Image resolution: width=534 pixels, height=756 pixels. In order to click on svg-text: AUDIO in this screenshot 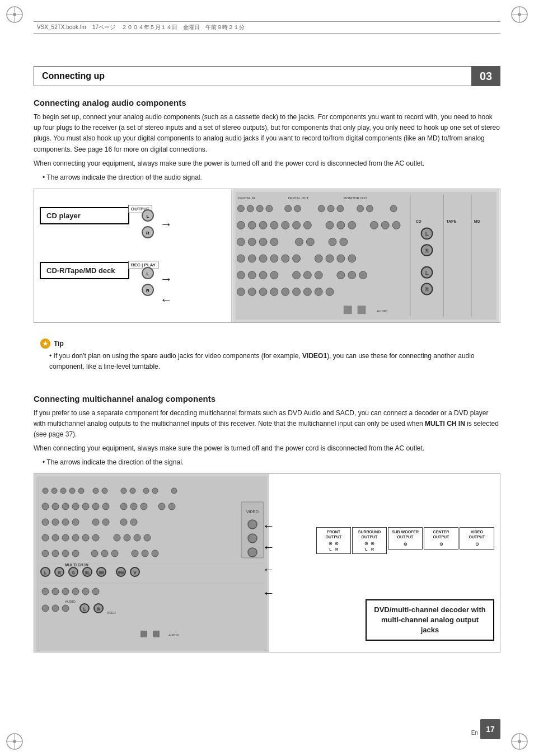, I will do `click(382, 311)`.